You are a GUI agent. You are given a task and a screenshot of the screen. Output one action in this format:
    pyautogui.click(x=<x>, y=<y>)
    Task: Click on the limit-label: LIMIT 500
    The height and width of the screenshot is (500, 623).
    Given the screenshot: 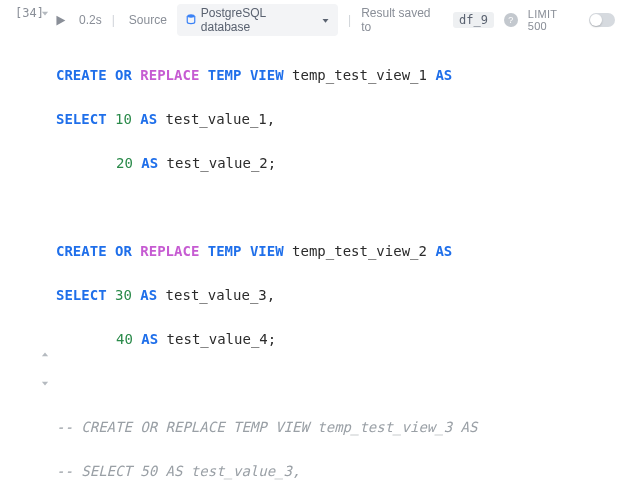 What is the action you would take?
    pyautogui.click(x=554, y=20)
    